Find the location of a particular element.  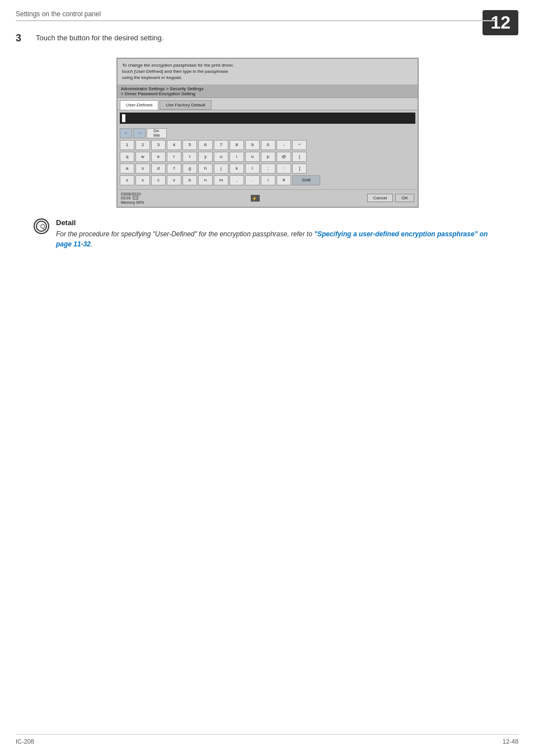

kb-key-n: n is located at coordinates (205, 180).